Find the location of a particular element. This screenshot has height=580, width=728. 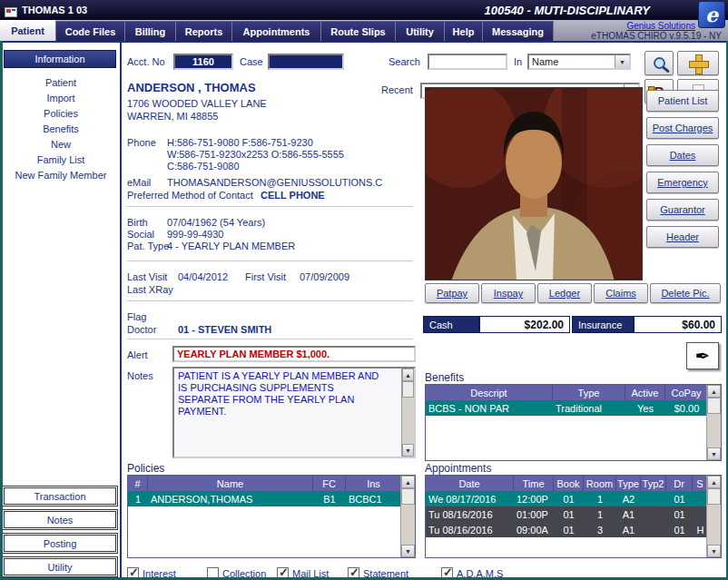

last-xray-label: Last XRay is located at coordinates (151, 290).